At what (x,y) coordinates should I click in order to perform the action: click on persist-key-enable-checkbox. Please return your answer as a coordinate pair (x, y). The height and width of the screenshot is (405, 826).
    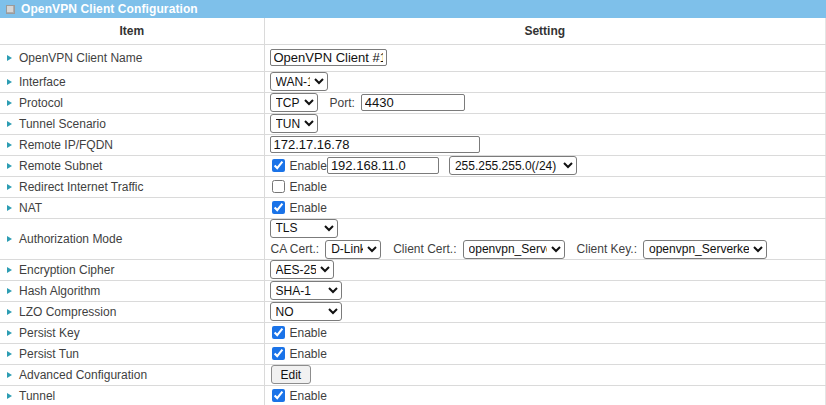
    Looking at the image, I should click on (278, 332).